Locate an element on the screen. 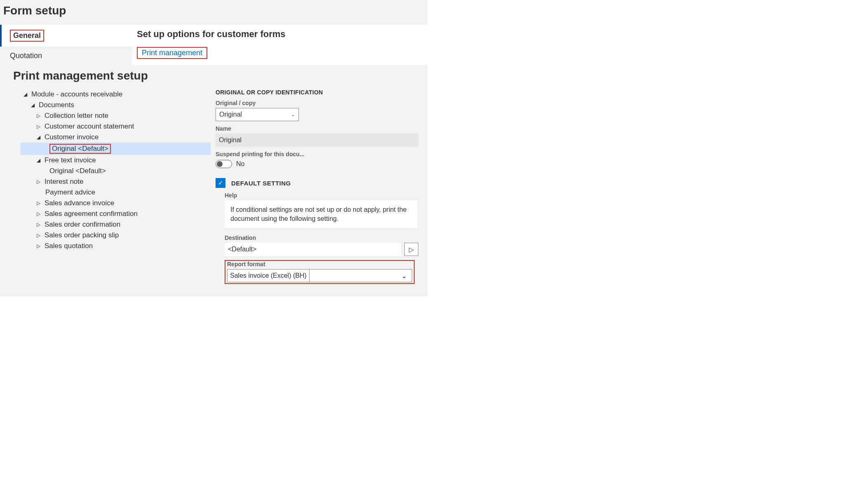  toggle-suspend-printing is located at coordinates (224, 164).